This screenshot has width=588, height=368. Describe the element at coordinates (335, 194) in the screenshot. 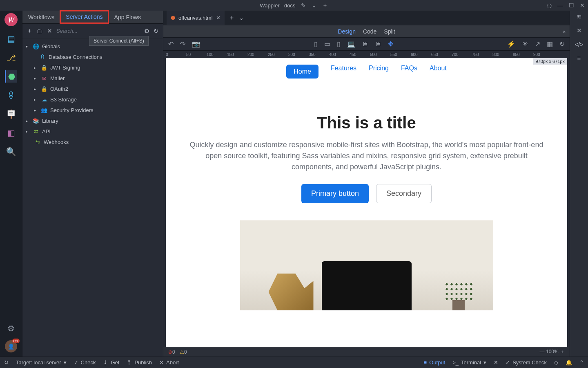

I see `primary-button: Primary button` at that location.